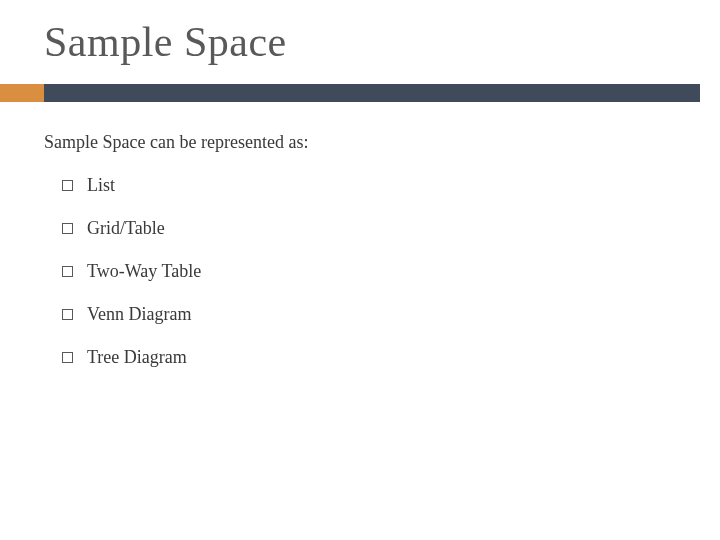  I want to click on list-item: Venn Diagram, so click(369, 314).